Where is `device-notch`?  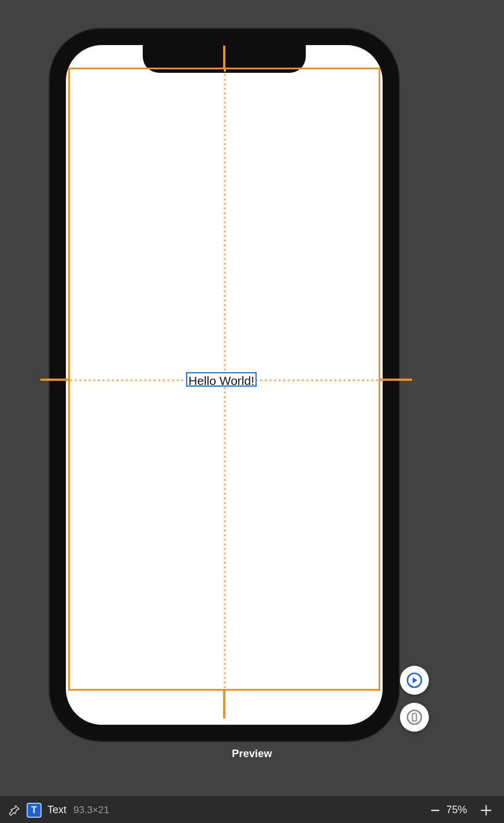 device-notch is located at coordinates (224, 59).